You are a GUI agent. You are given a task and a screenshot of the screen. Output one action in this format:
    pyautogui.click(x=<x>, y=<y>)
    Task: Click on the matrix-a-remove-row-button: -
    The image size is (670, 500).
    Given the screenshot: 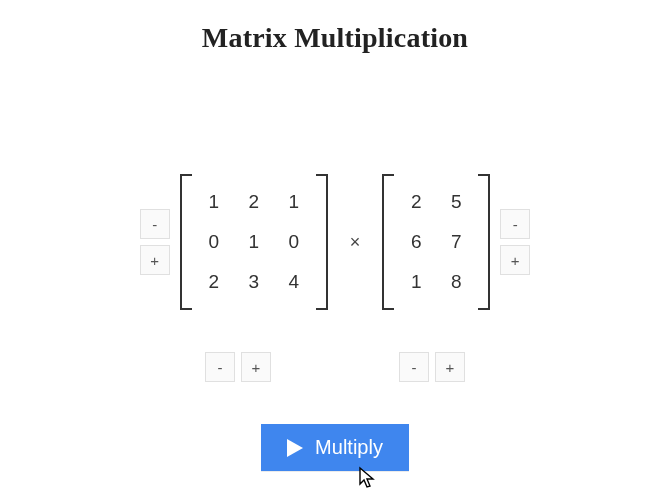 What is the action you would take?
    pyautogui.click(x=155, y=224)
    